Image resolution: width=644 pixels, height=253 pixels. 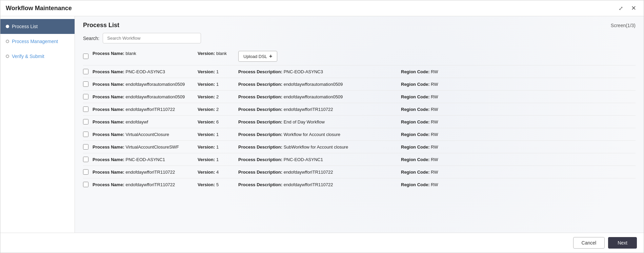 What do you see at coordinates (320, 134) in the screenshot?
I see `process-description: Process Description: Workflow for Accoun…` at bounding box center [320, 134].